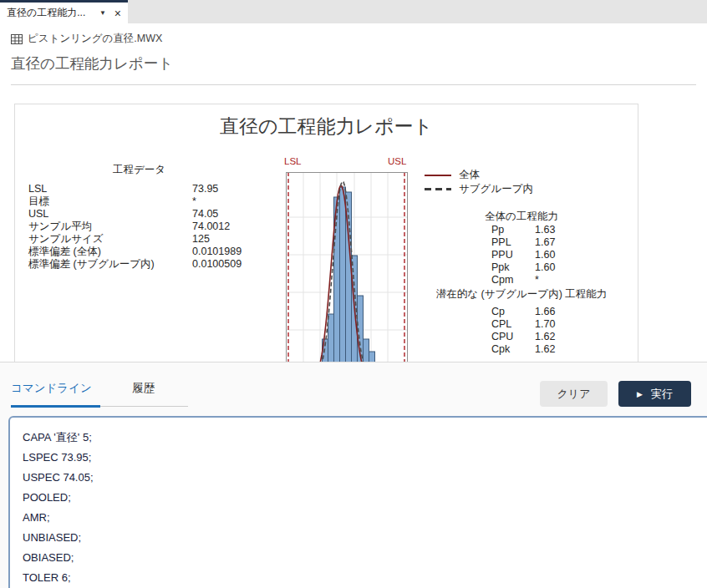  I want to click on within-dashed-swatch, so click(438, 189).